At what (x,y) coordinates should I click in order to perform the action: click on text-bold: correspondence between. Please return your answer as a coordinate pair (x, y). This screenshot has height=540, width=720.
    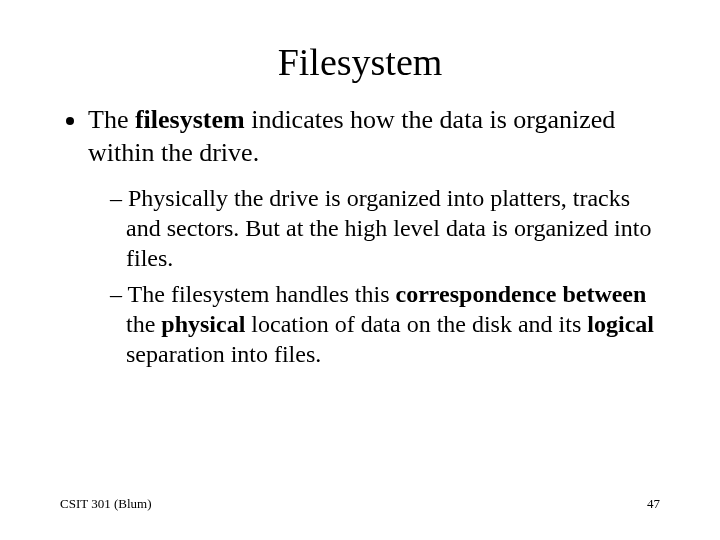
    Looking at the image, I should click on (522, 294).